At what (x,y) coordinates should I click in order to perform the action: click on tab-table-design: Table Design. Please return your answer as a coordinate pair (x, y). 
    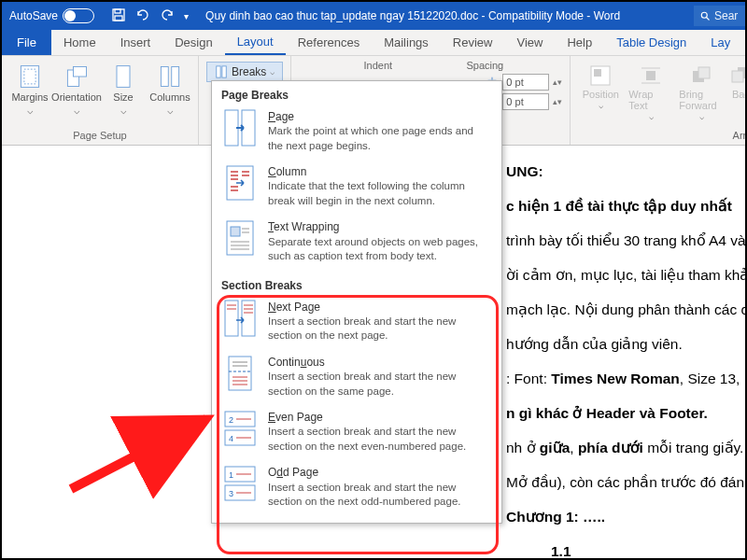
    Looking at the image, I should click on (652, 43).